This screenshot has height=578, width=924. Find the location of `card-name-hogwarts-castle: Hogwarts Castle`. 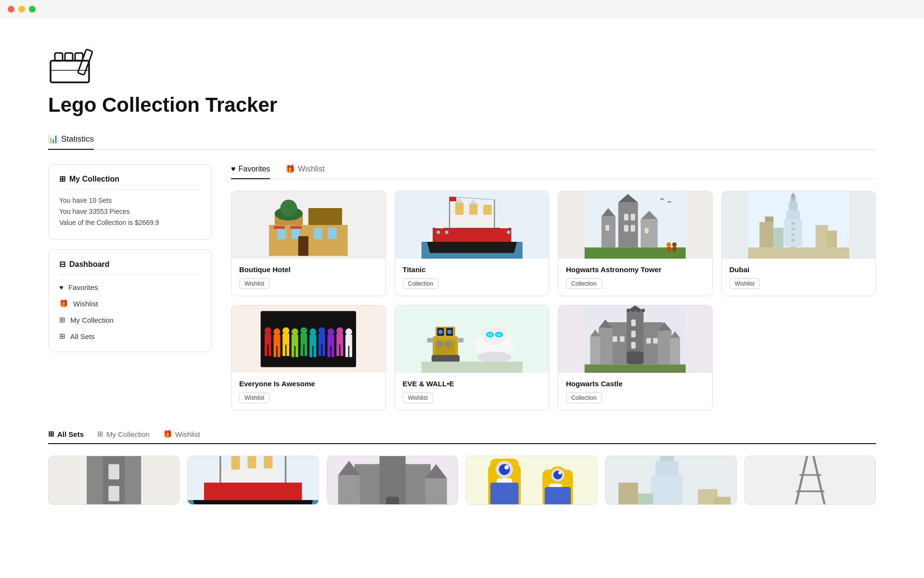

card-name-hogwarts-castle: Hogwarts Castle is located at coordinates (635, 383).